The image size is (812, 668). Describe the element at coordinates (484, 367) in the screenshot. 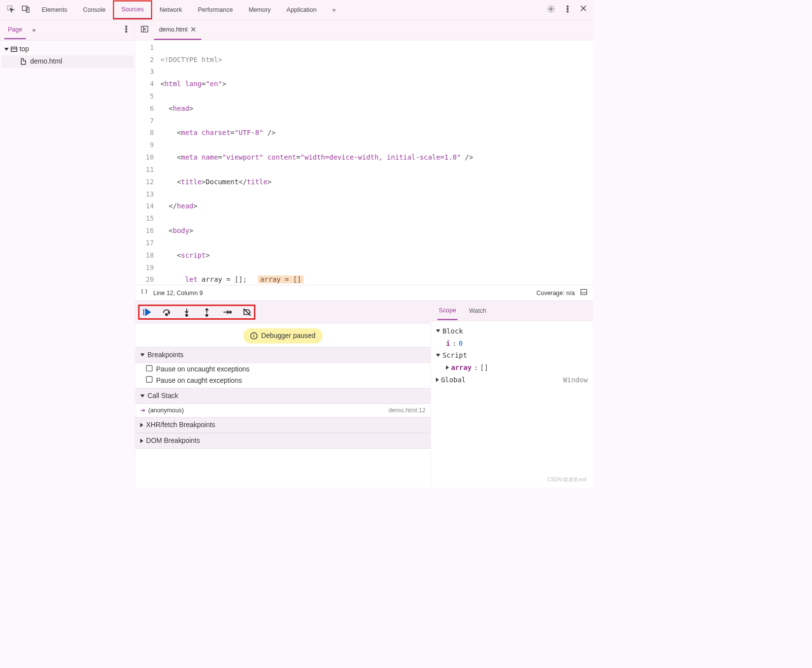

I see `scope-var-value: []` at that location.